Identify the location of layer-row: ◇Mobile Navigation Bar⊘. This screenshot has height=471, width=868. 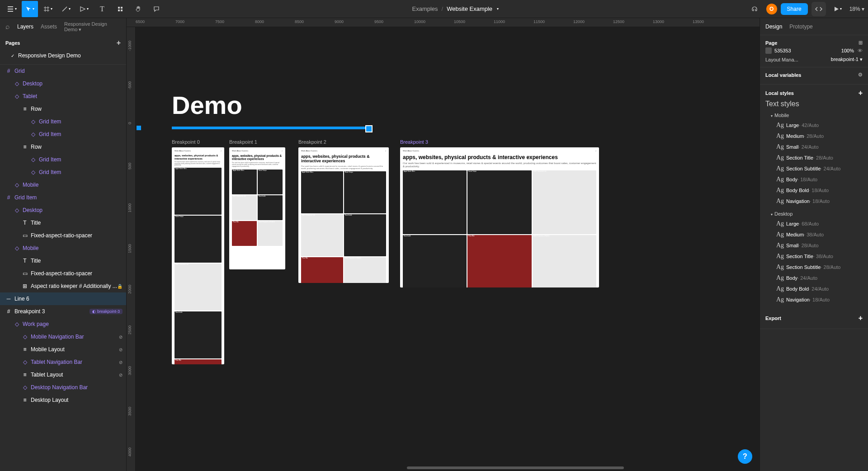
(63, 337).